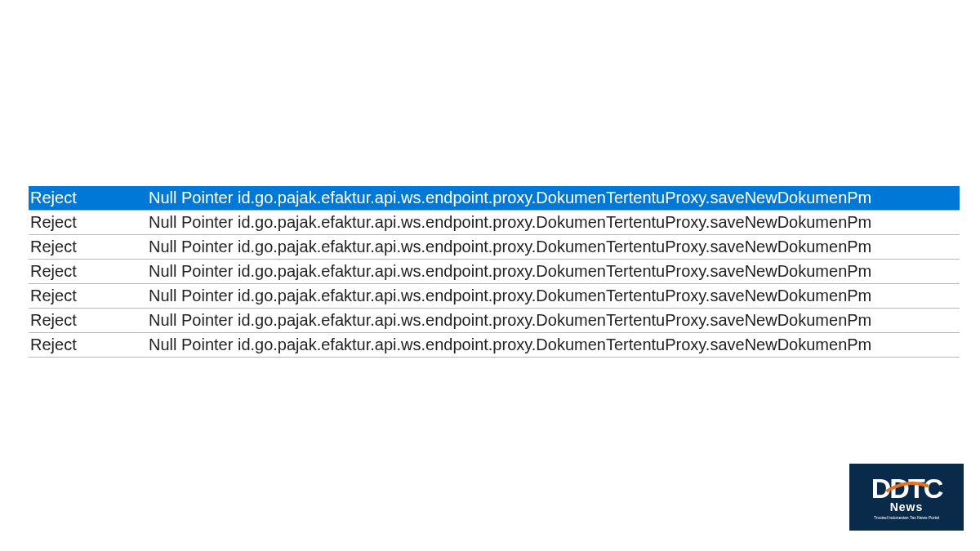  Describe the element at coordinates (906, 497) in the screenshot. I see `ddtc-logo: DDTC News Trusted Indonesian Tax News Po…` at that location.